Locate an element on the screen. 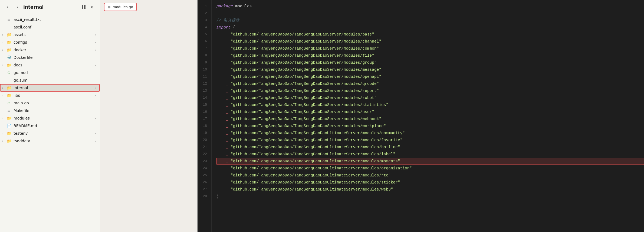 The width and height of the screenshot is (644, 232). grid-view-button is located at coordinates (84, 7).